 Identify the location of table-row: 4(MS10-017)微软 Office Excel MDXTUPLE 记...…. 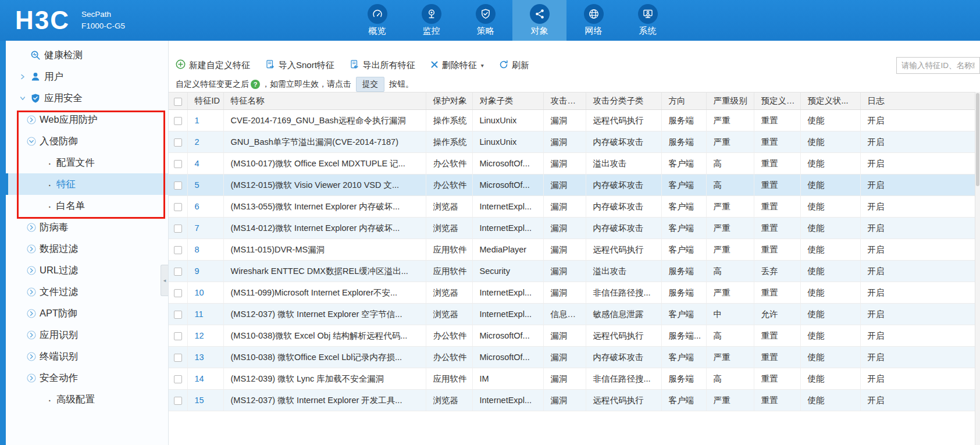
(575, 164).